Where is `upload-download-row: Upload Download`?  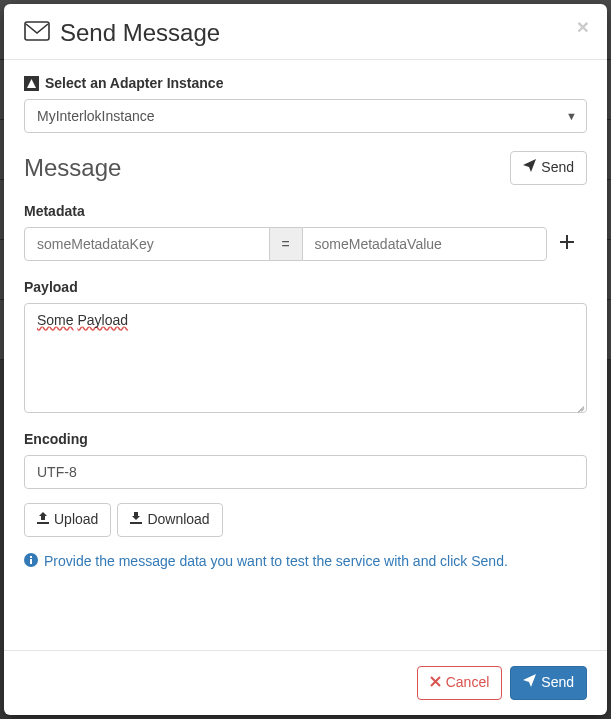
upload-download-row: Upload Download is located at coordinates (306, 520).